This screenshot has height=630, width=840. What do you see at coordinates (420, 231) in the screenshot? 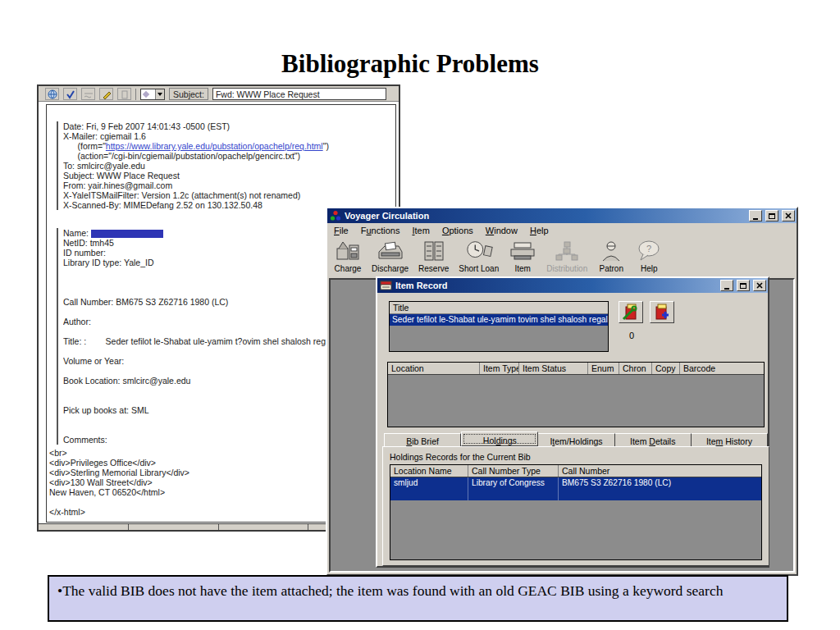
I see `menu-item: Item` at bounding box center [420, 231].